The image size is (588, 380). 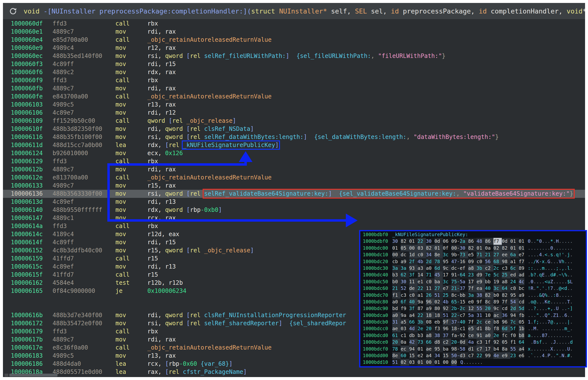 I want to click on hexdump-byte: ee, so click(x=506, y=255).